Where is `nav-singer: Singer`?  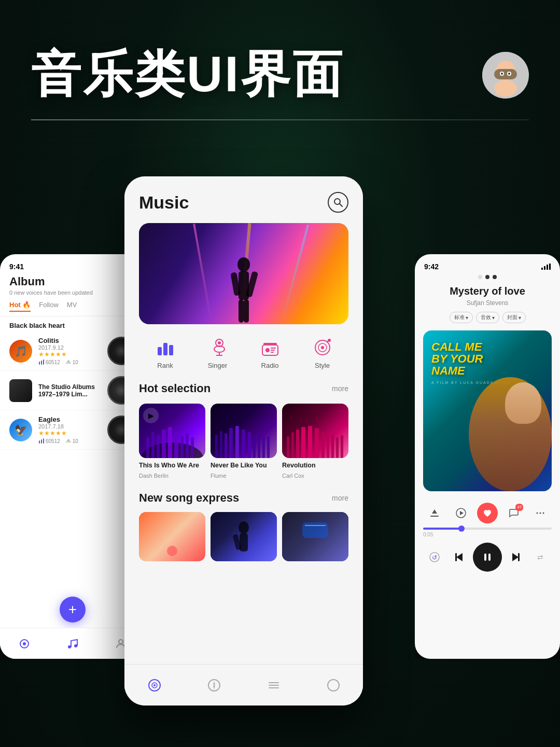 nav-singer: Singer is located at coordinates (218, 353).